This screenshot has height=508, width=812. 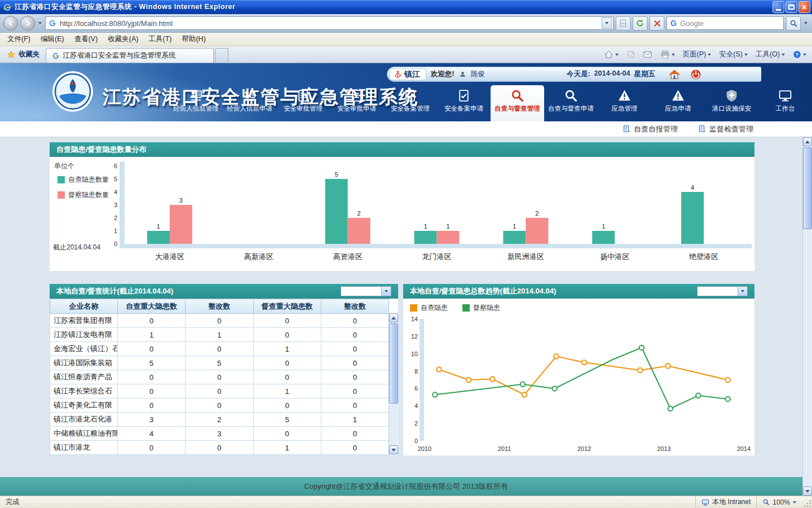 What do you see at coordinates (40, 23) in the screenshot?
I see `history-dropdown` at bounding box center [40, 23].